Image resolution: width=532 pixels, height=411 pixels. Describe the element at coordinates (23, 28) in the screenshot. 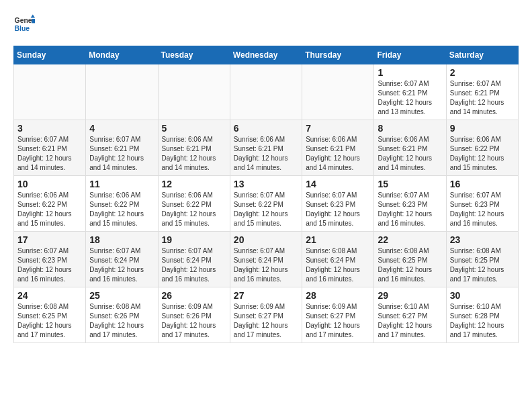

I see `svg-text: Blue` at that location.